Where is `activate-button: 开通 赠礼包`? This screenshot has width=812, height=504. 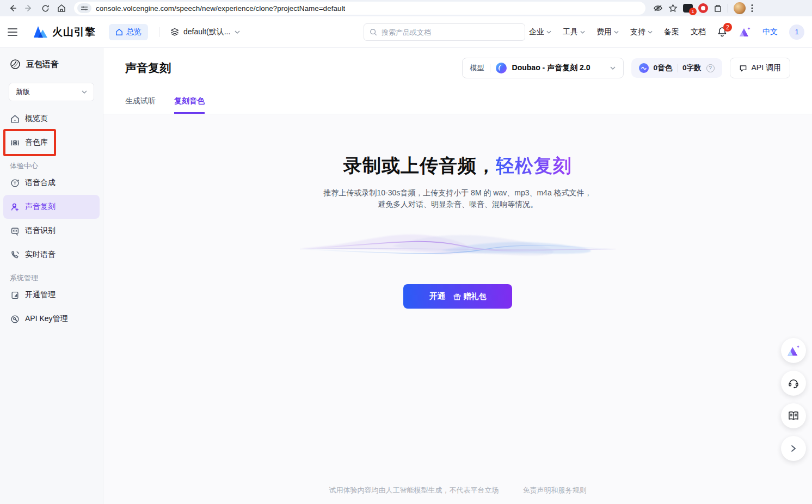
activate-button: 开通 赠礼包 is located at coordinates (458, 296).